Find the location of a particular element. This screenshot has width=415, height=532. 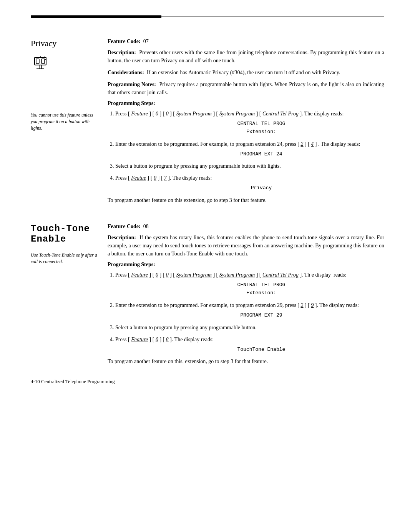

touchtone-step1-press: Press [ Feature ] [ 0 ] [ 0 ] [ System P… is located at coordinates (231, 275).